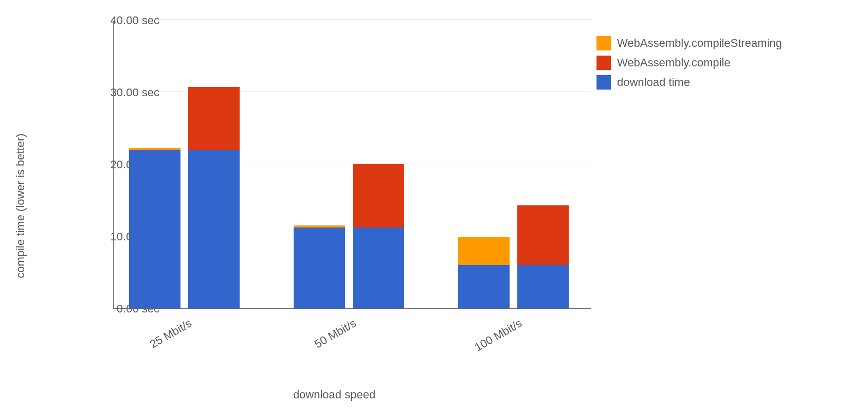 Image resolution: width=868 pixels, height=420 pixels. What do you see at coordinates (499, 336) in the screenshot?
I see `x-tick-2: 100 Mbit/s` at bounding box center [499, 336].